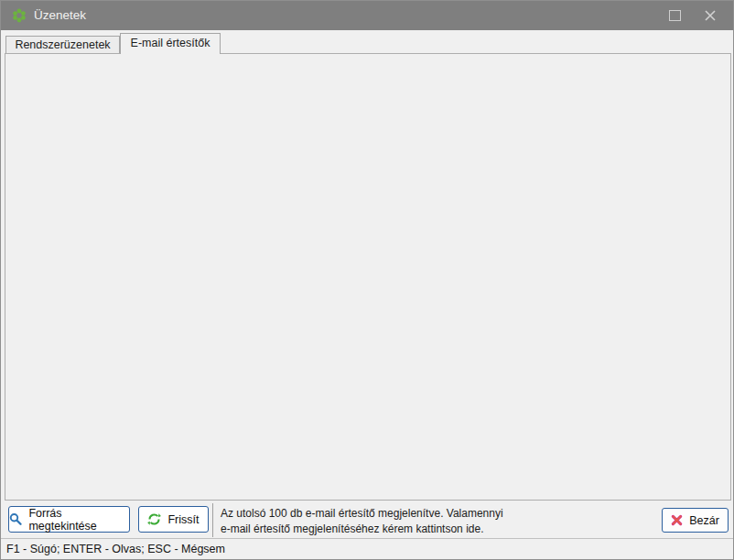  What do you see at coordinates (19, 16) in the screenshot?
I see `app-icon` at bounding box center [19, 16].